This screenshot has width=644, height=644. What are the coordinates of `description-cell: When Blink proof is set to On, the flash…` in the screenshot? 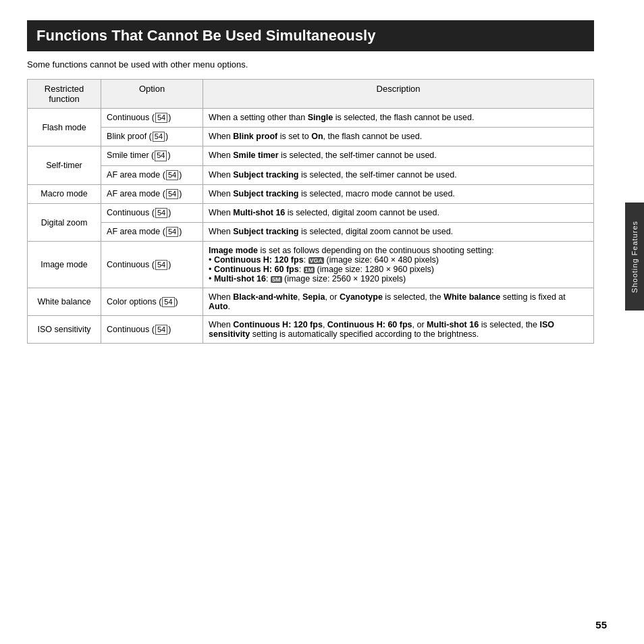 It's located at (398, 137).